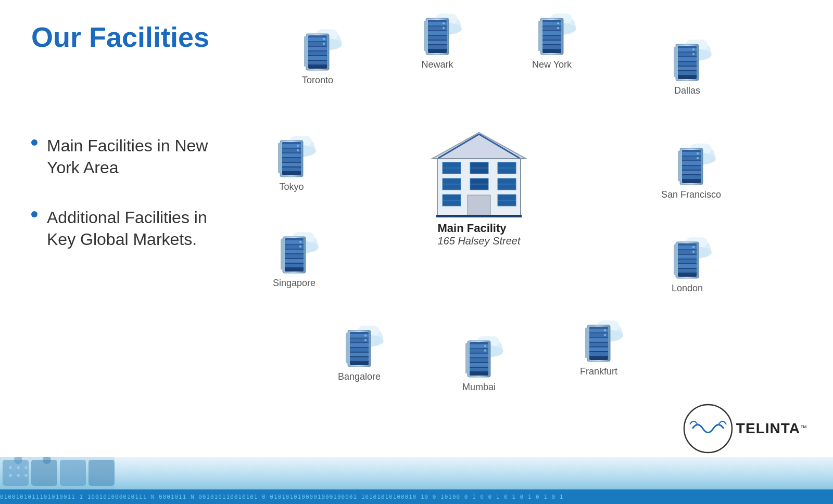  I want to click on telinta-logo-icon, so click(708, 429).